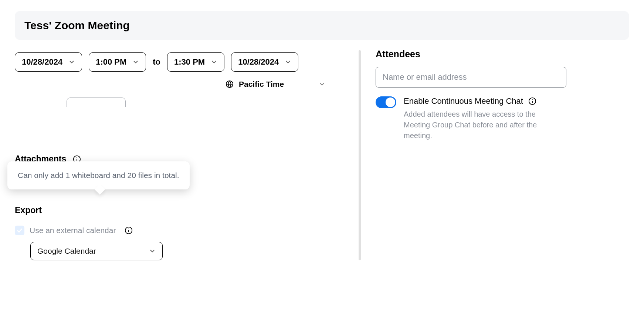 The image size is (644, 322). I want to click on datetime-row: 10/28/2024 1:00 PM to 1:30 PM, so click(187, 62).